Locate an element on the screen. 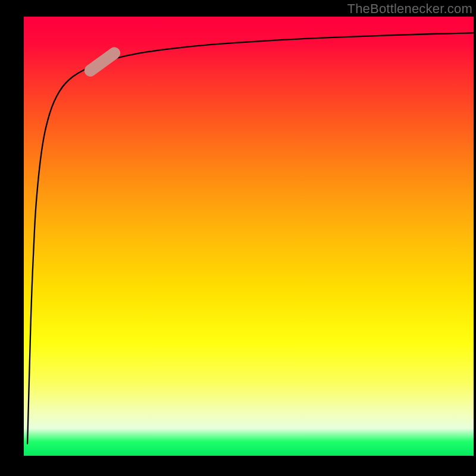 This screenshot has height=476, width=476. y-axis is located at coordinates (23, 237).